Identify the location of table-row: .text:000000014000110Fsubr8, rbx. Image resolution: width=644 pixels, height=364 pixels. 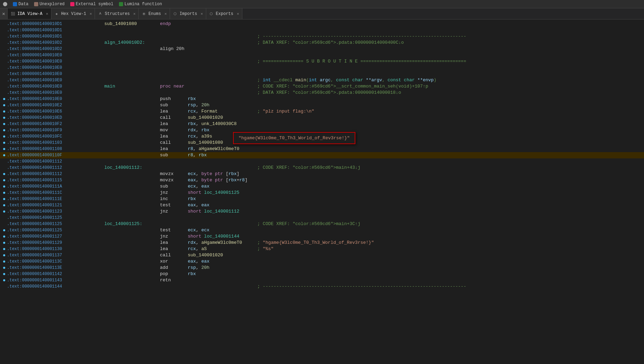
(322, 155).